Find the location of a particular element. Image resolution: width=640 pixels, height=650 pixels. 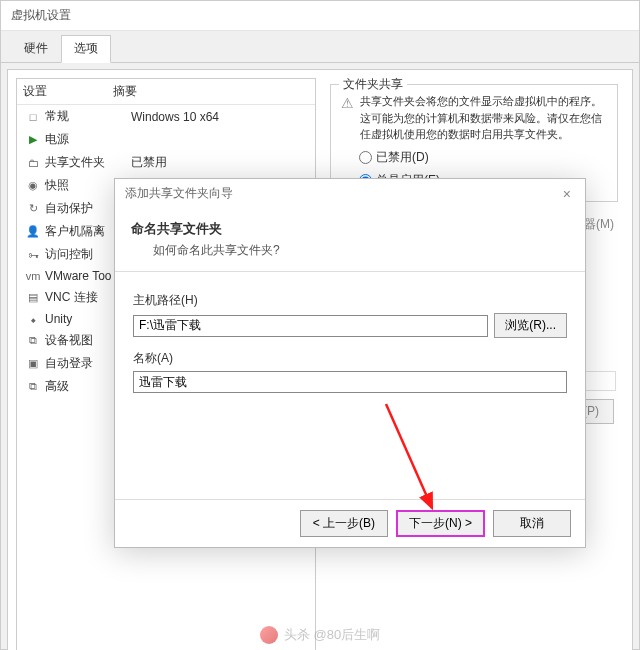

radio-disabled-input is located at coordinates (366, 158).